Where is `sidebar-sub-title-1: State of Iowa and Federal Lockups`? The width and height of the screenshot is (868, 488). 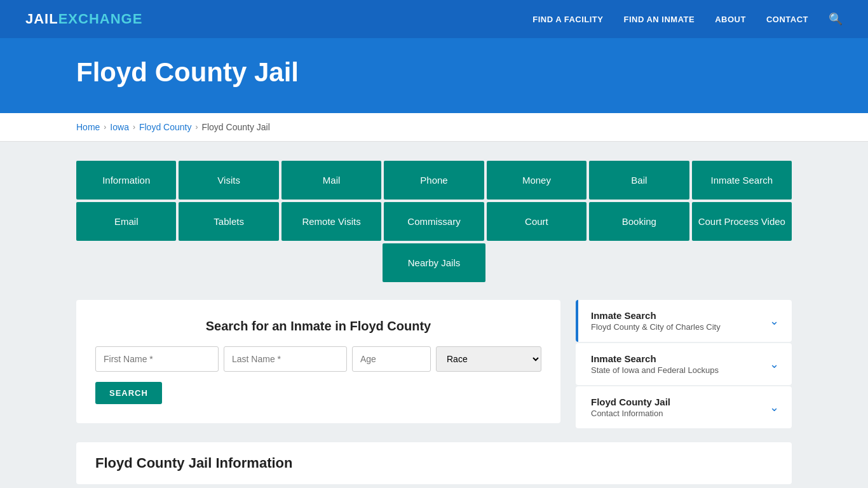 sidebar-sub-title-1: State of Iowa and Federal Lockups is located at coordinates (654, 370).